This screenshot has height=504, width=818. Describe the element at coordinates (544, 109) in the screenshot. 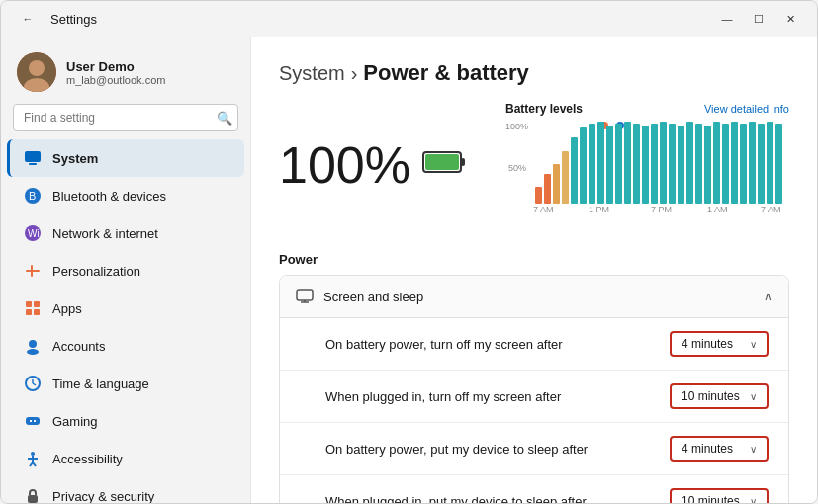

I see `chart-title: Battery levels` at that location.